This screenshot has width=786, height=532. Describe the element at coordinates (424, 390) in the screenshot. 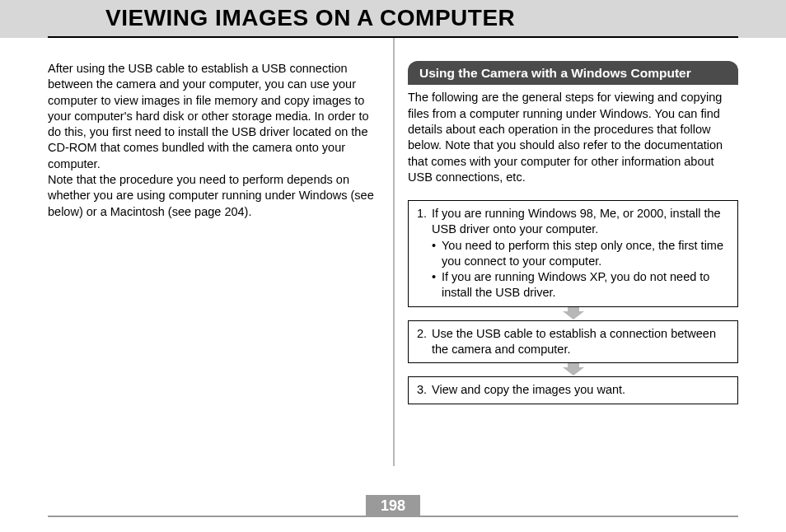

I see `step-number: 3.` at that location.